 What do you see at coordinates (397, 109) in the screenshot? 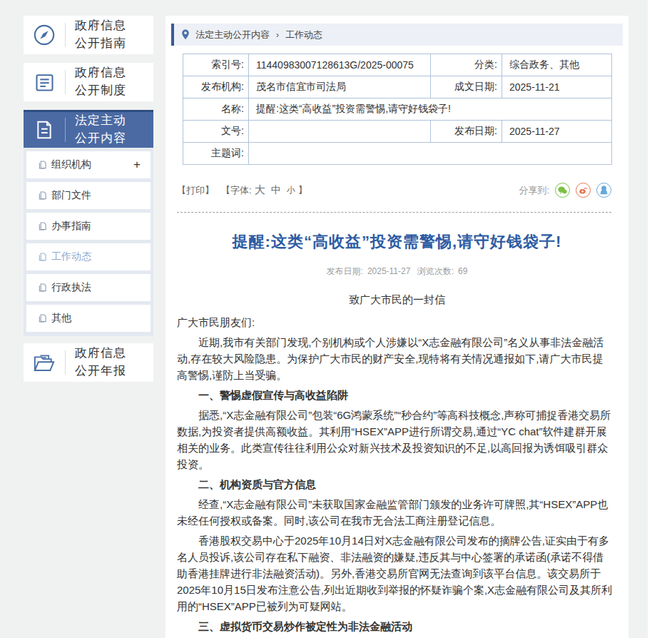
I see `document-meta-table: 索引号: 11440983007128613G/2025-00075 分类: 综…` at bounding box center [397, 109].